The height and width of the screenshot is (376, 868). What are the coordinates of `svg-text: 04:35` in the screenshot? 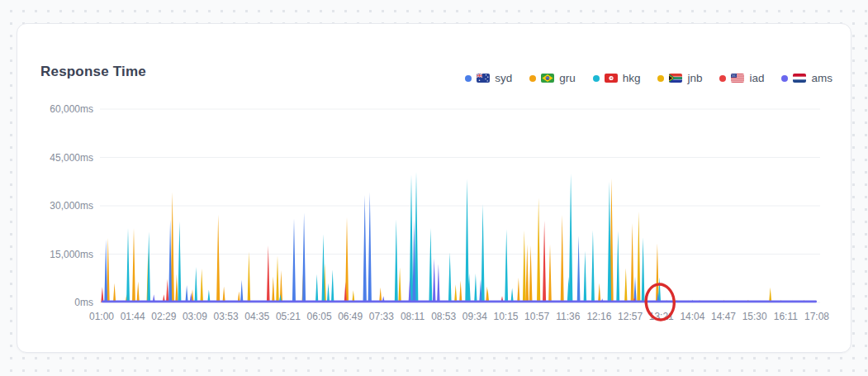 It's located at (257, 317).